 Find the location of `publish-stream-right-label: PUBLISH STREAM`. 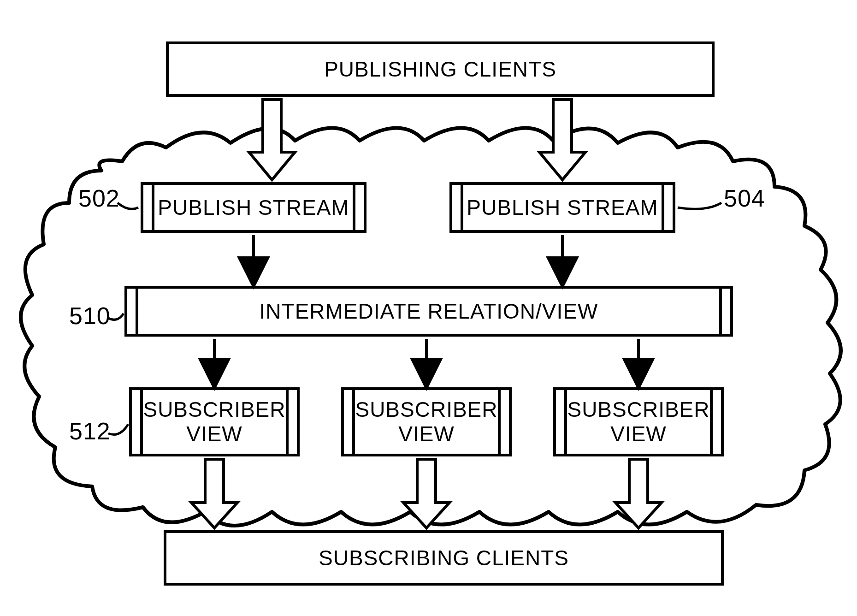

publish-stream-right-label: PUBLISH STREAM is located at coordinates (562, 207).